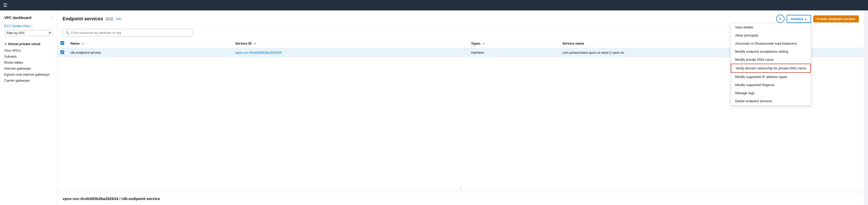  Describe the element at coordinates (799, 19) in the screenshot. I see `actions-button: Actions ▲` at that location.